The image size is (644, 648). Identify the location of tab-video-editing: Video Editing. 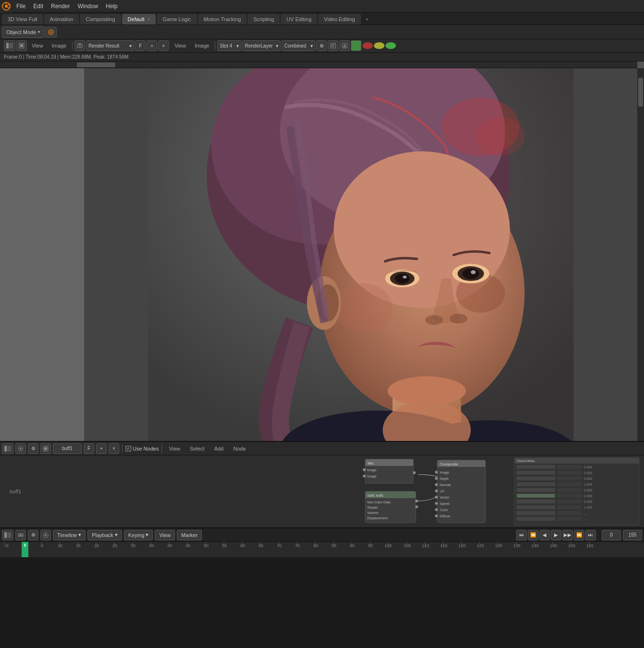
(339, 19).